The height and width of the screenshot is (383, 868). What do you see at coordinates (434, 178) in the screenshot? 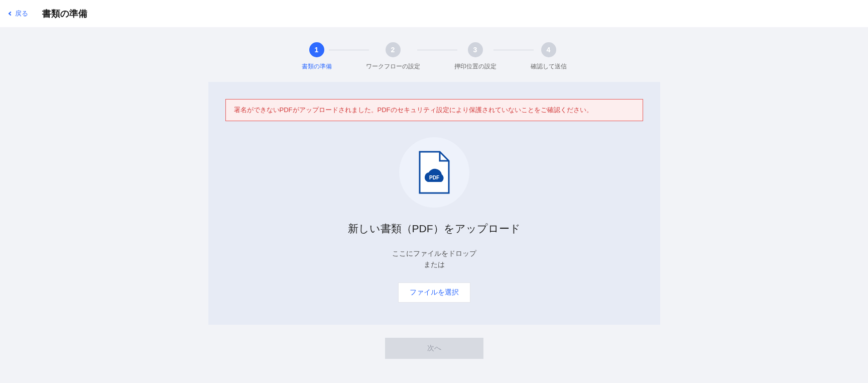
I see `pdf-badge-text: PDF` at bounding box center [434, 178].